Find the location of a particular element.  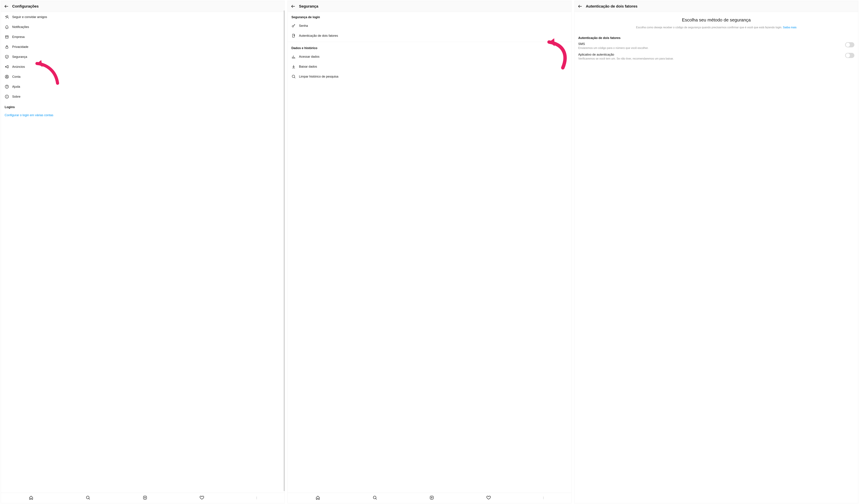

divider is located at coordinates (430, 42).